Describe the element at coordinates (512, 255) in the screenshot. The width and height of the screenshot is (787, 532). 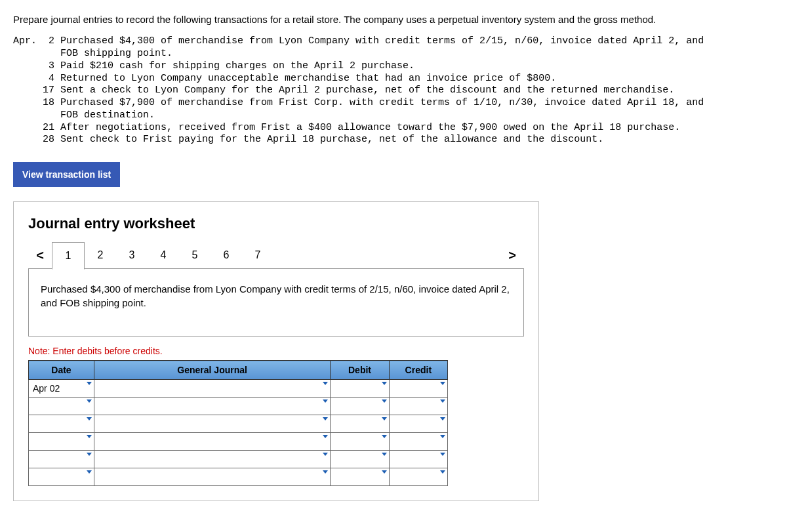
I see `next-transaction-button: >` at that location.